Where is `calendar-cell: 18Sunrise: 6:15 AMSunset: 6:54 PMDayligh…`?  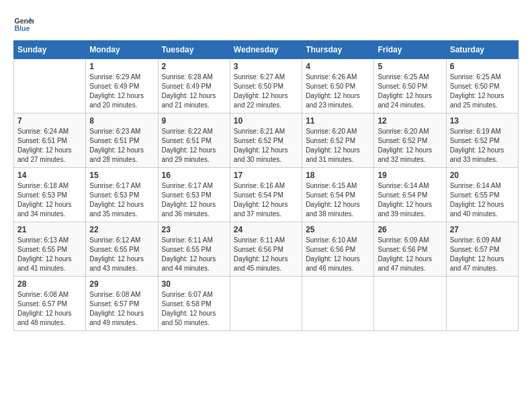 calendar-cell: 18Sunrise: 6:15 AMSunset: 6:54 PMDayligh… is located at coordinates (339, 195).